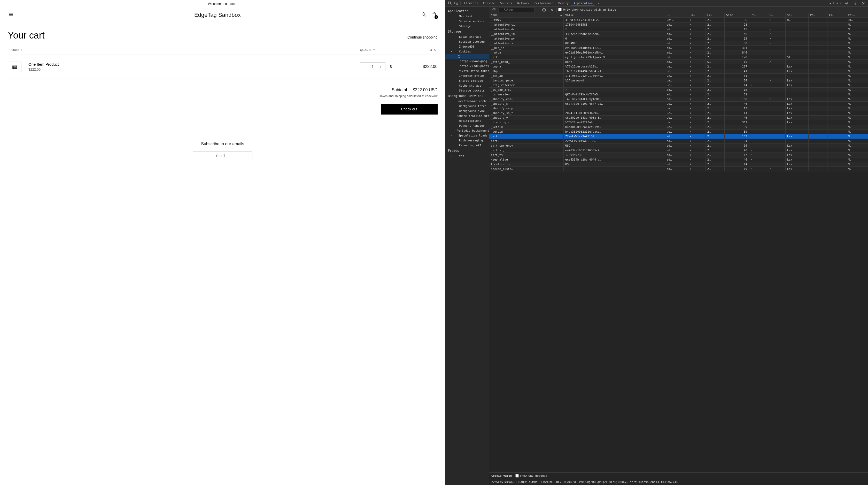  Describe the element at coordinates (373, 67) in the screenshot. I see `qty-value: 1` at that location.